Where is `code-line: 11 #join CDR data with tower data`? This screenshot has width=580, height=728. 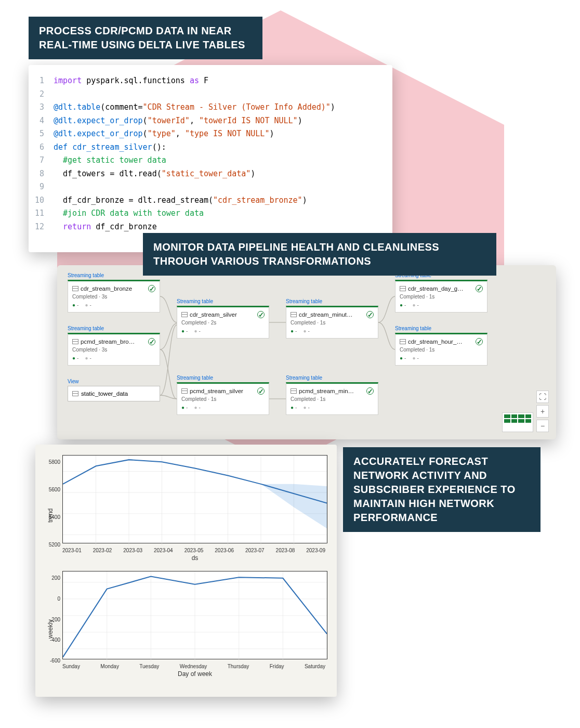
code-line: 11 #join CDR data with tower data is located at coordinates (210, 214).